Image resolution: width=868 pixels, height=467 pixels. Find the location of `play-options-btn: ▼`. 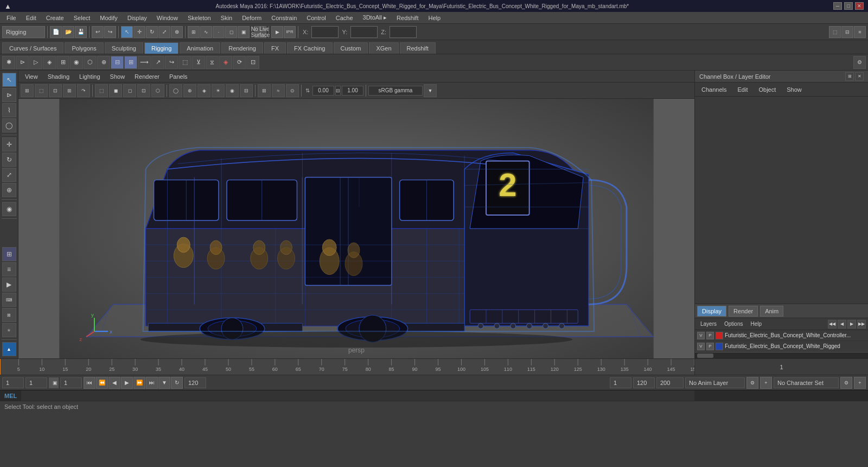

play-options-btn: ▼ is located at coordinates (164, 383).